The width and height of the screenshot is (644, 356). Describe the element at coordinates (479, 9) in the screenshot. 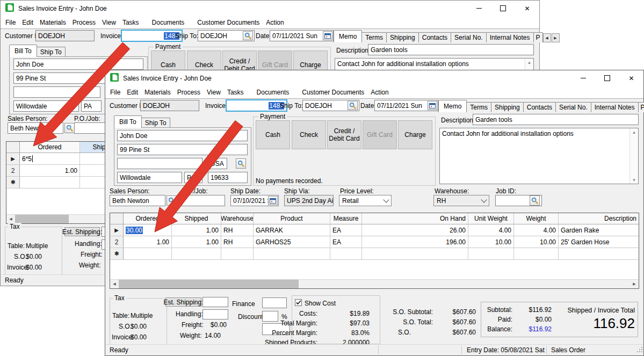

I see `minimize-button` at that location.